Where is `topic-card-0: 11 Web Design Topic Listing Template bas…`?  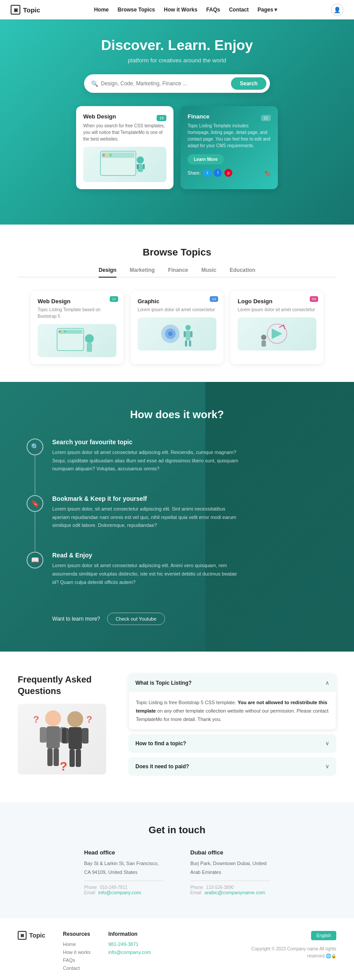 topic-card-0: 11 Web Design Topic Listing Template bas… is located at coordinates (77, 328).